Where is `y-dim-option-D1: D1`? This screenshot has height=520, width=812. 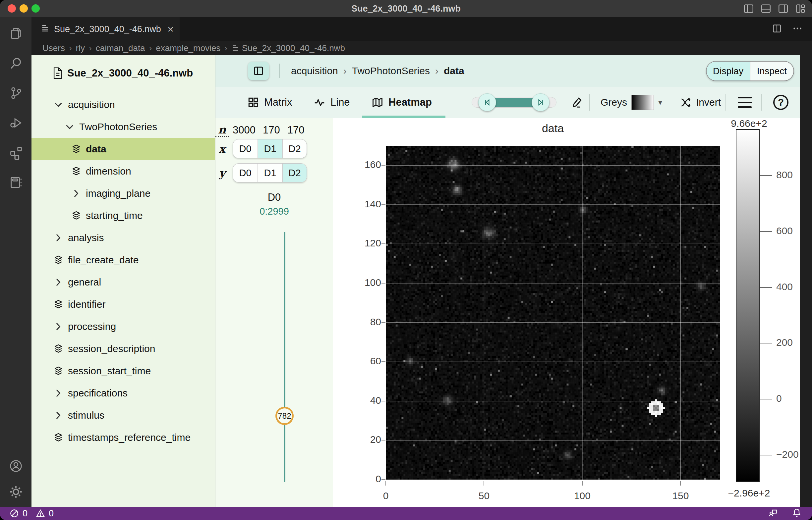
y-dim-option-D1: D1 is located at coordinates (270, 173).